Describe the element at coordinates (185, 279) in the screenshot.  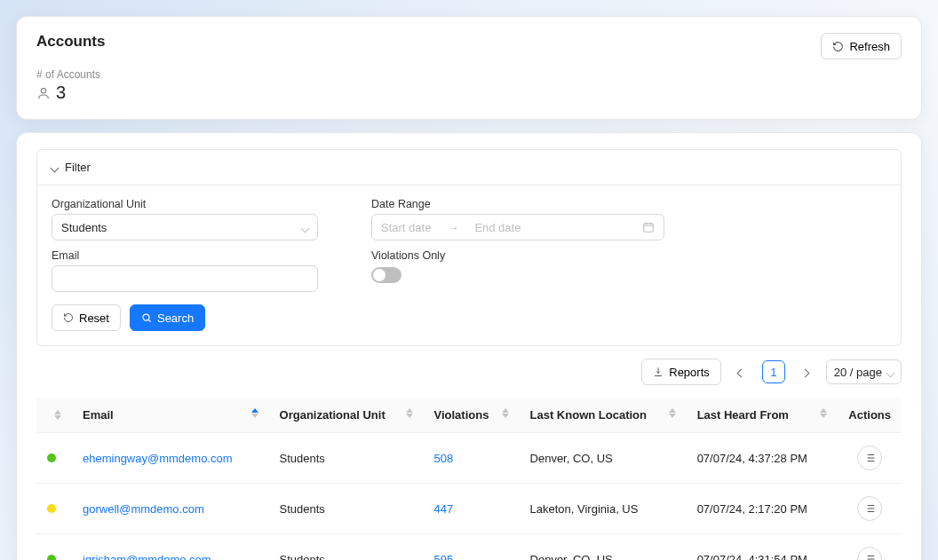
I see `email-input` at that location.